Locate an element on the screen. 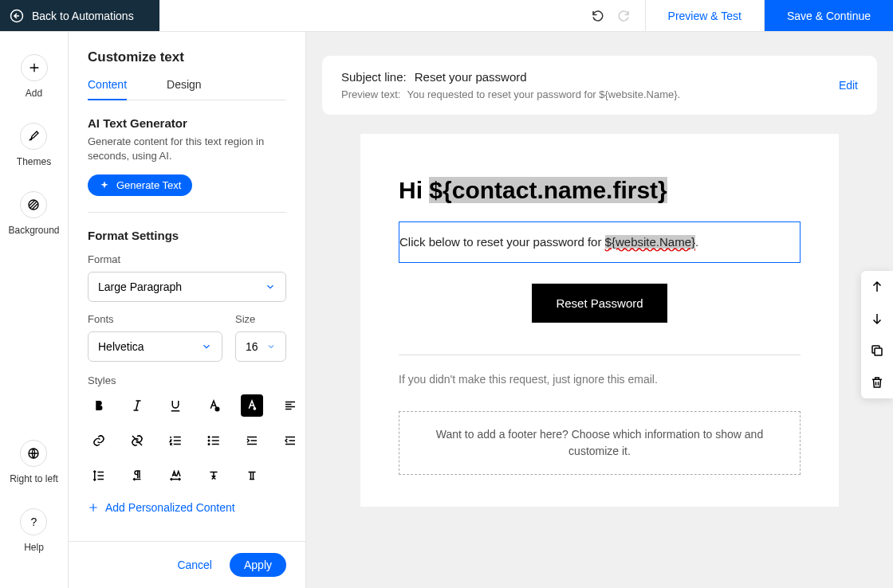  rail-background: Background is located at coordinates (33, 214).